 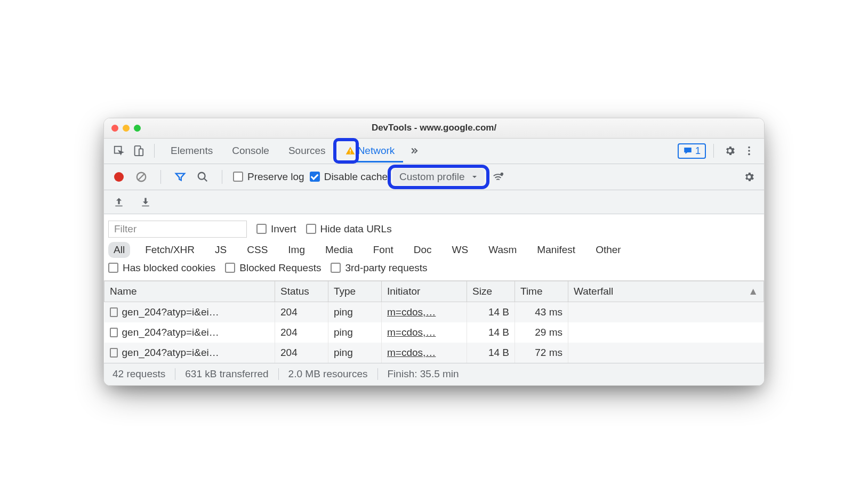 I want to click on column-type: Type, so click(x=355, y=291).